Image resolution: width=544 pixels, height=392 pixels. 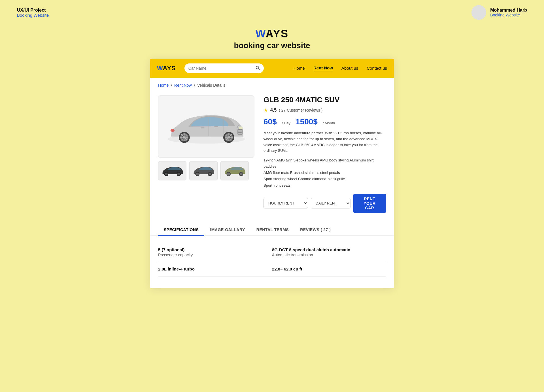 What do you see at coordinates (163, 85) in the screenshot?
I see `breadcrumb-home: Home` at bounding box center [163, 85].